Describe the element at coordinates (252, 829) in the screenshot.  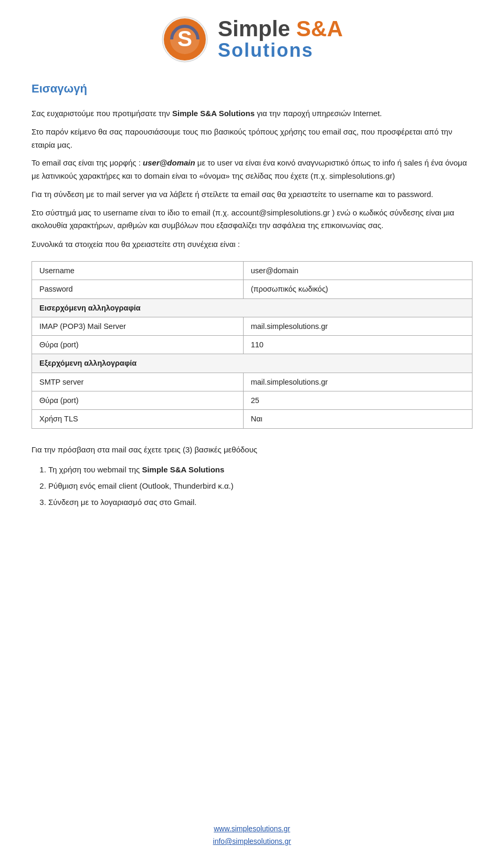
I see `footer-link-1: www.simplesolutions.gr` at that location.